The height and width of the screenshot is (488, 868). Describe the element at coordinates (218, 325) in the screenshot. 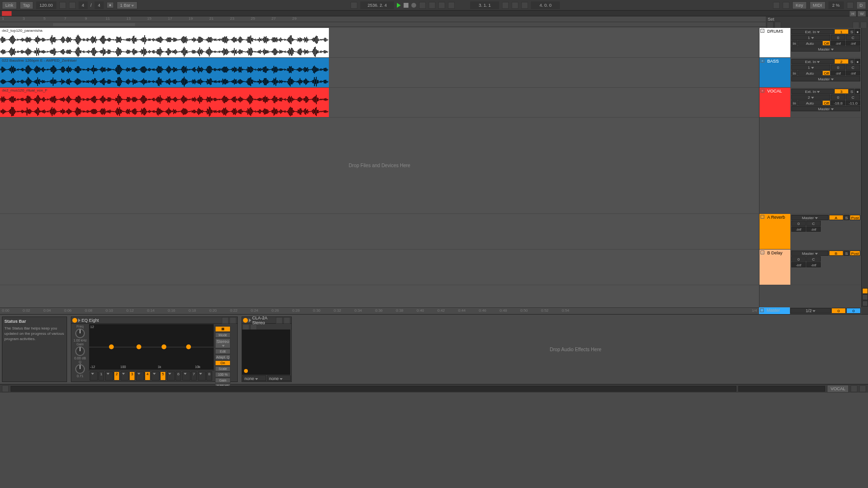

I see `expand-icon` at that location.